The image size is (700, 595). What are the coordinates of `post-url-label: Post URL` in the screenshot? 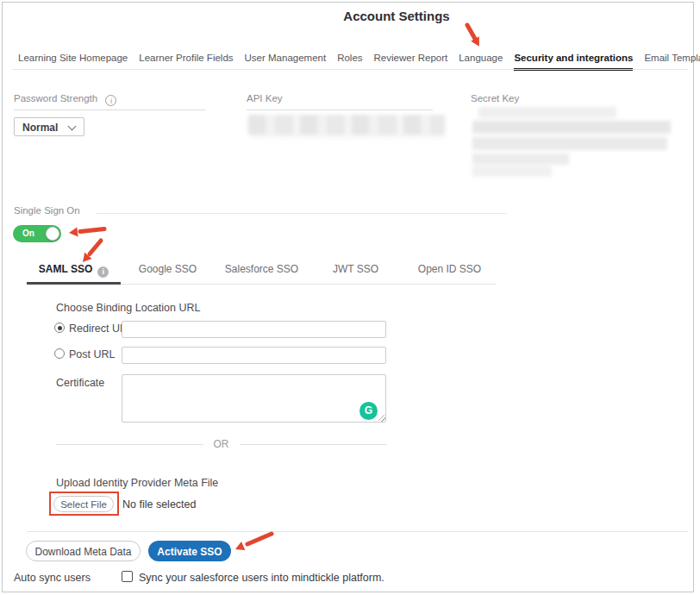 It's located at (92, 354).